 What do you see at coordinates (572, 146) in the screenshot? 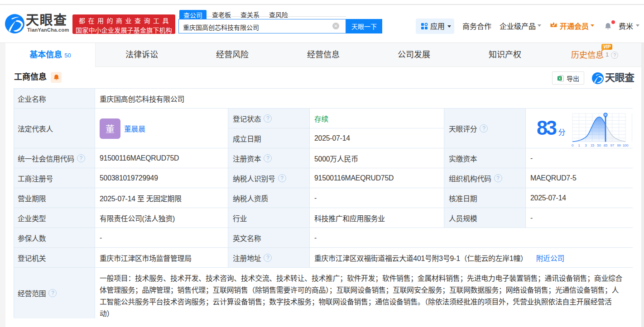
I see `svg-text: 0` at bounding box center [572, 146].